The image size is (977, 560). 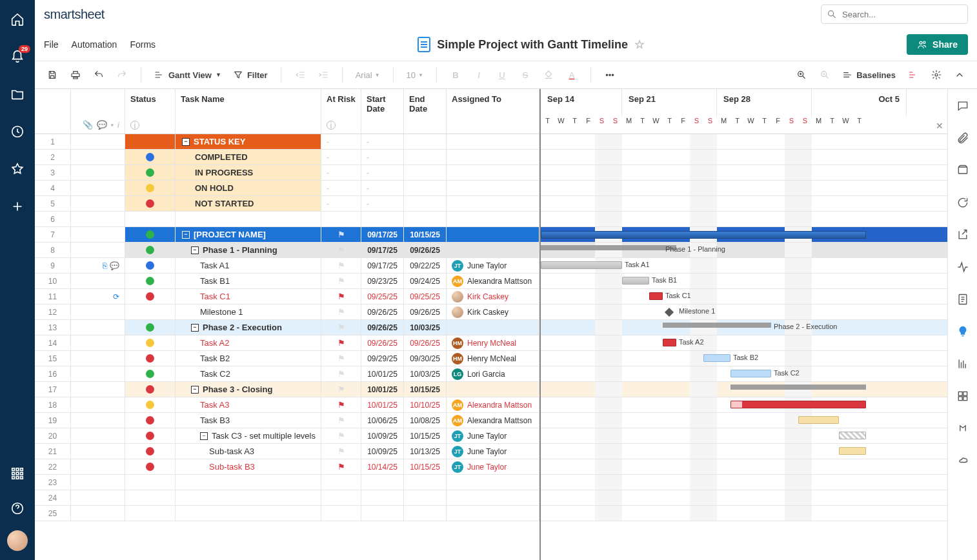 I want to click on grid-row: 2COMPLETED--, so click(x=287, y=157).